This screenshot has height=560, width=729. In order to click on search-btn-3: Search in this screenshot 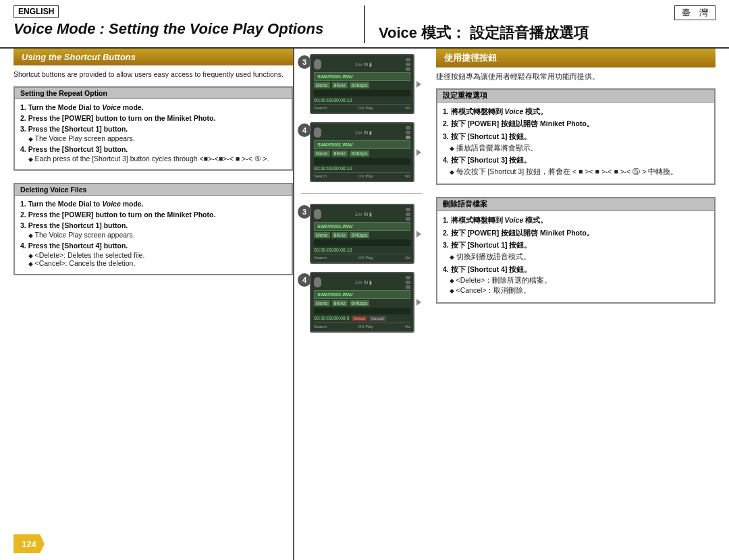, I will do `click(320, 258)`.